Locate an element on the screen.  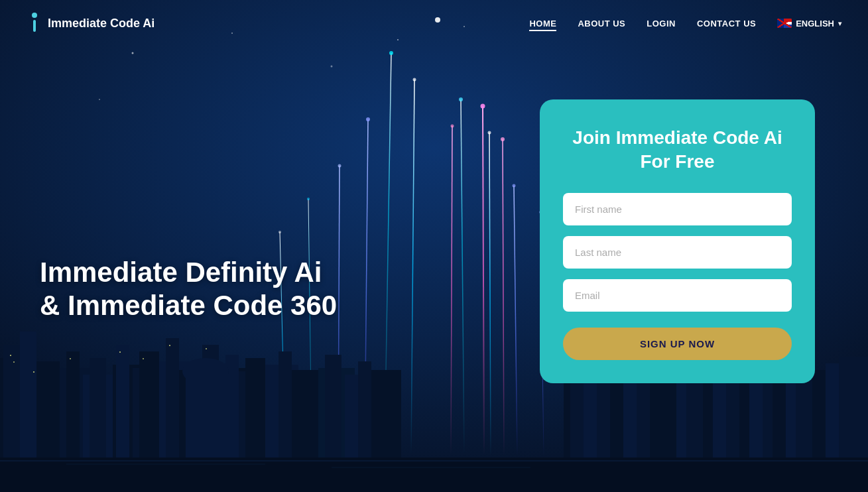
nav-login: LOGIN is located at coordinates (661, 24).